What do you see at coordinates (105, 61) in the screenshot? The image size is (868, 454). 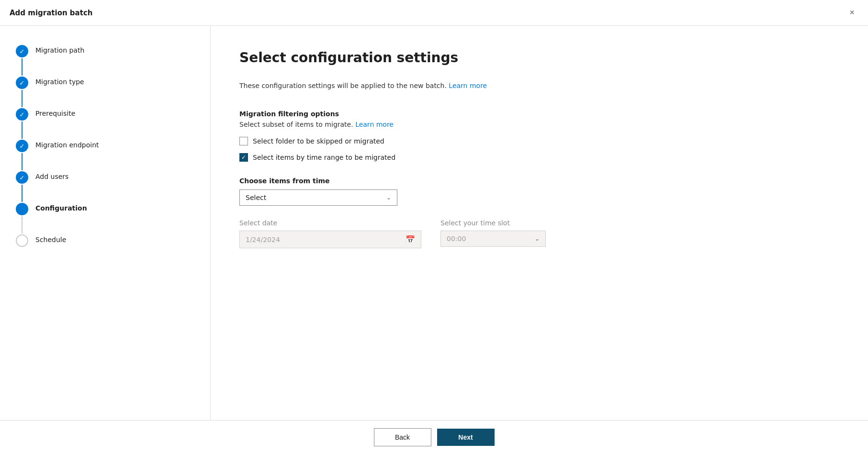 I see `step-migration-path: ✓ Migration path` at bounding box center [105, 61].